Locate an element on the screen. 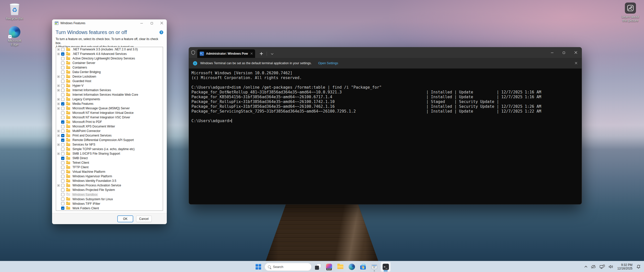 This screenshot has width=644, height=272. terminal-minimize-button is located at coordinates (552, 53).